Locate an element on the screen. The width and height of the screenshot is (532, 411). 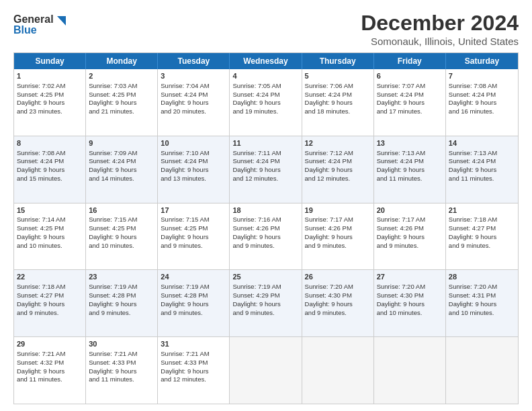
day-number: 27 is located at coordinates (410, 277).